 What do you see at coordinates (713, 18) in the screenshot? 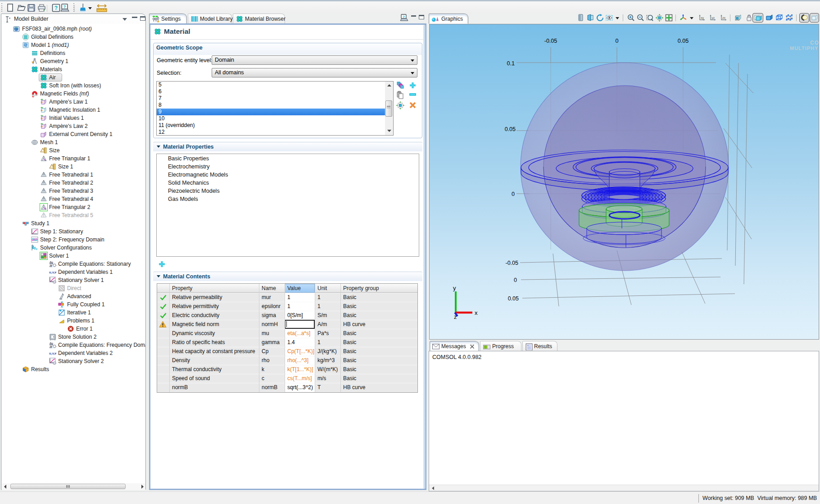
I see `svg-text: yz` at bounding box center [713, 18].